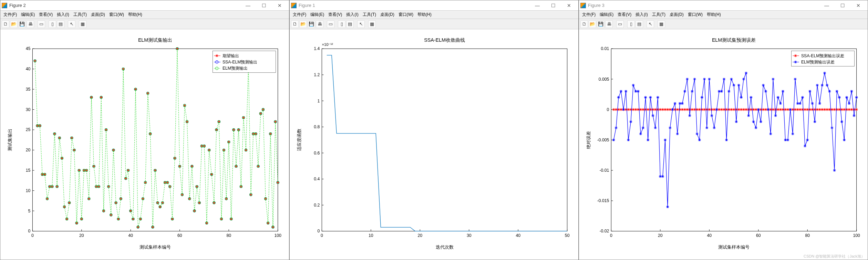 This screenshot has width=868, height=260. Describe the element at coordinates (317, 179) in the screenshot. I see `svg-text: 0.4` at that location.